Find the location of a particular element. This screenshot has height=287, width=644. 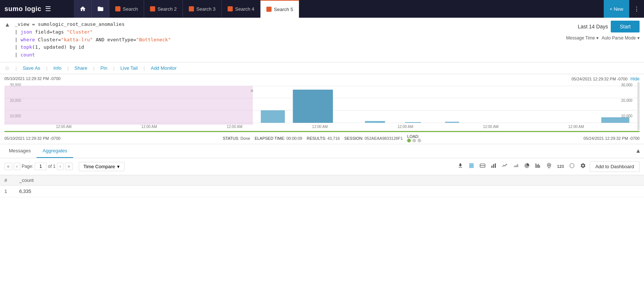

time-compare-button: Time Compare ▾ is located at coordinates (102, 167).